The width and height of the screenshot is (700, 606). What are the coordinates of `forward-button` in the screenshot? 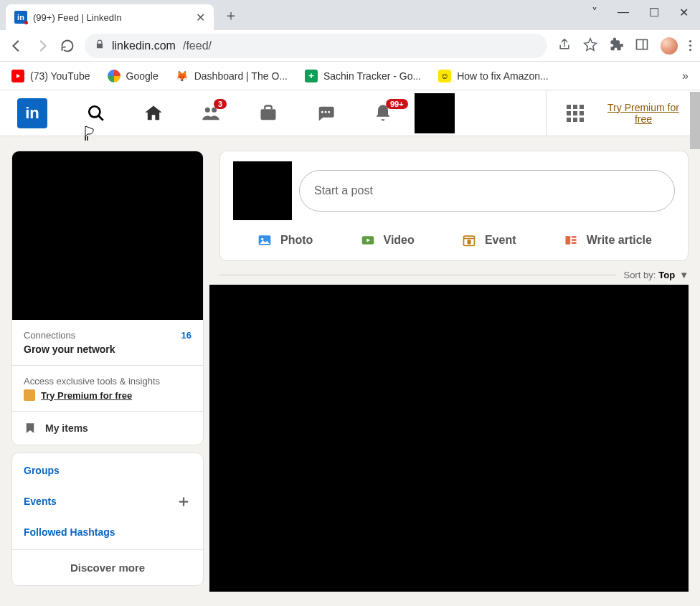 It's located at (42, 46).